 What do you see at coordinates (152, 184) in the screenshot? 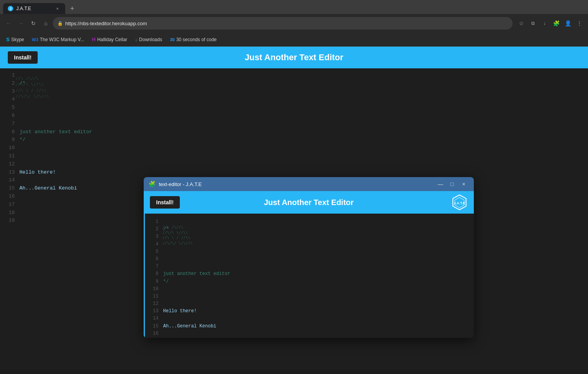
I see `pwa-puzzle-icon: 🧩` at bounding box center [152, 184].